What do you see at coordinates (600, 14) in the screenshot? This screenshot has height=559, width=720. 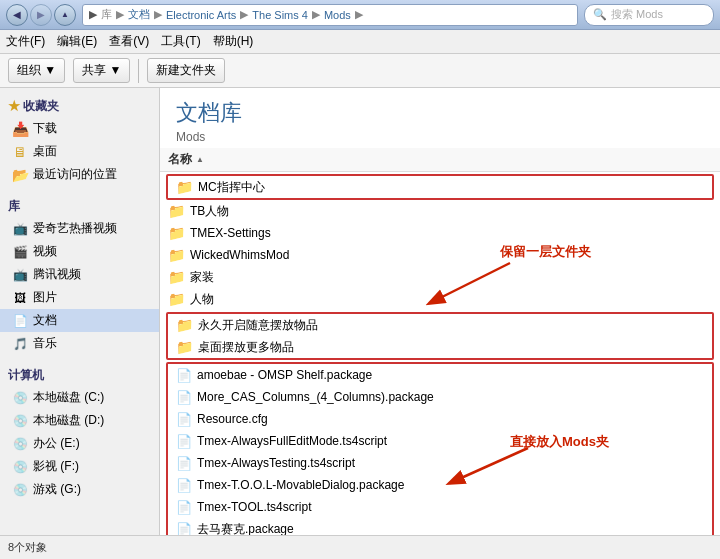 I see `search-icon: 🔍` at bounding box center [600, 14].